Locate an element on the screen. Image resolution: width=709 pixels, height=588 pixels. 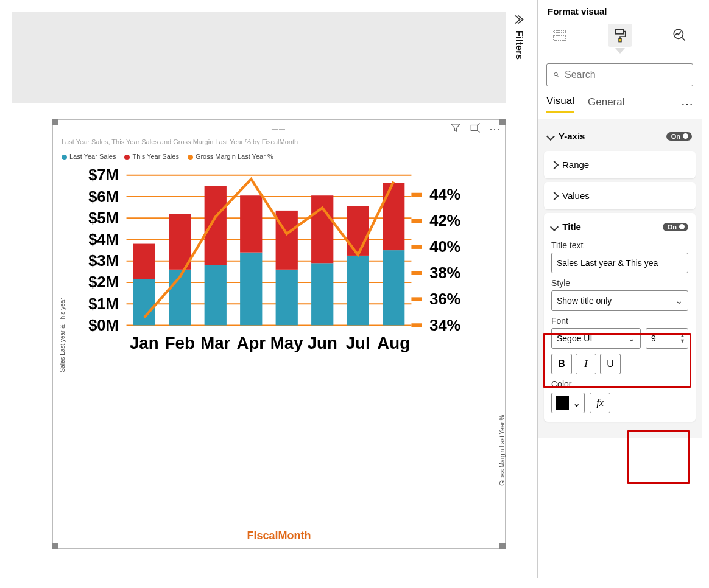
bold-button: B is located at coordinates (562, 364).